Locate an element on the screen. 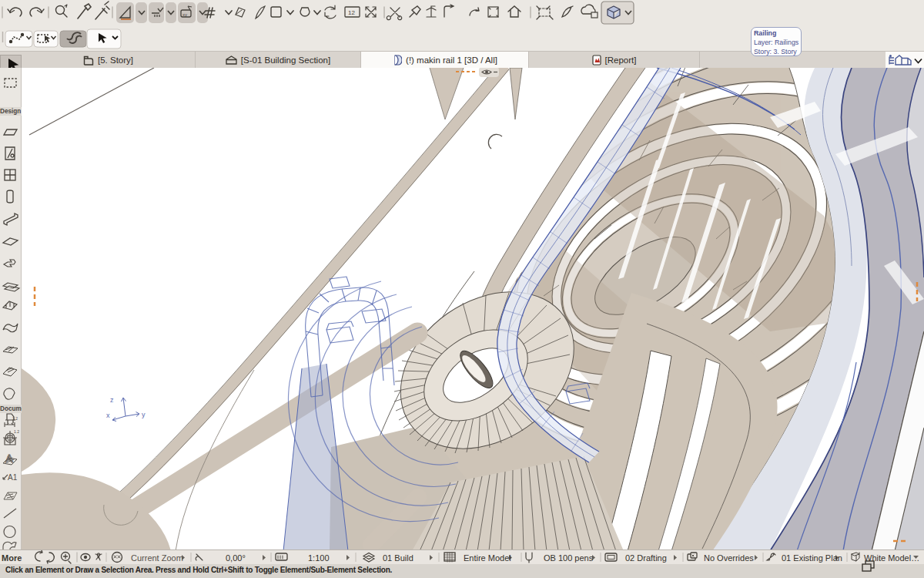 The height and width of the screenshot is (578, 924). svg-text: xy is located at coordinates (185, 15).